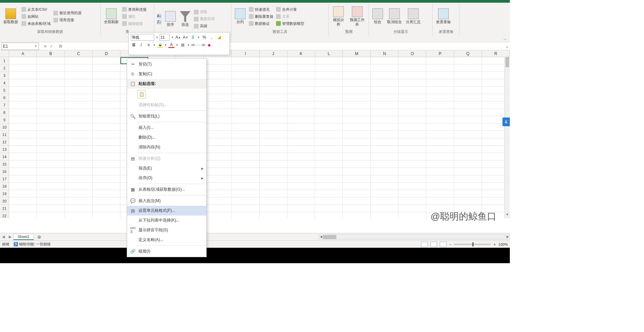 This screenshot has height=332, width=644. I want to click on collapse-ribbon-button: ︿, so click(505, 39).